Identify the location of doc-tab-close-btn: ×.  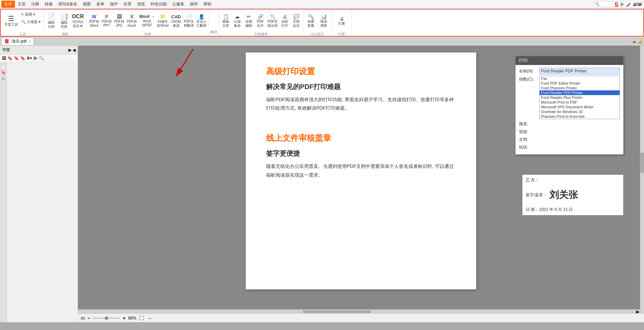
(29, 41).